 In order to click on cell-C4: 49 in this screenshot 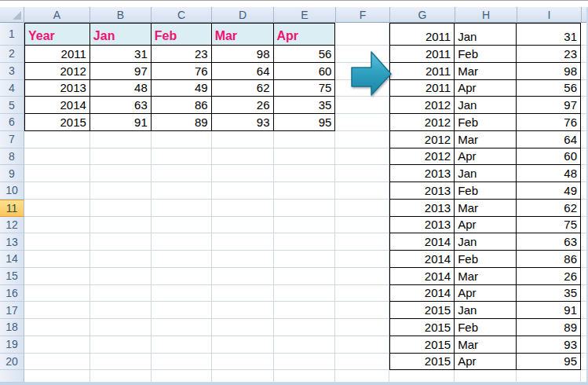, I will do `click(182, 89)`.